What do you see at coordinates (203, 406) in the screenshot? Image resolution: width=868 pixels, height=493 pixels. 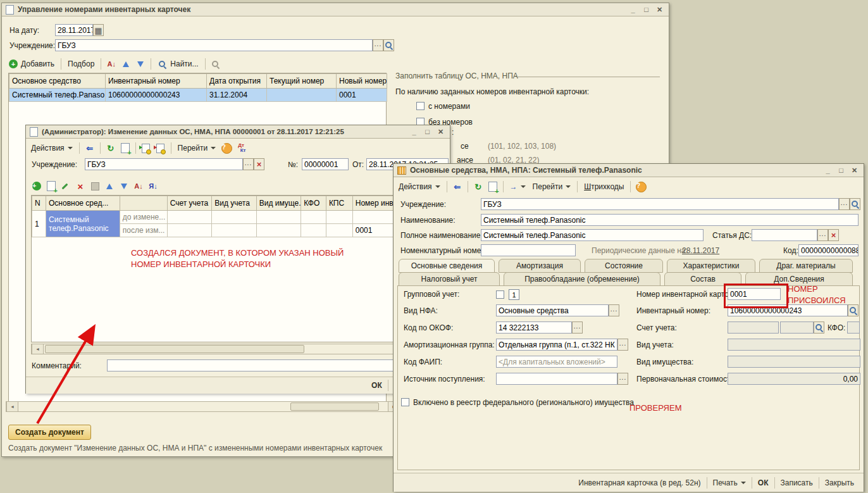 I see `horizontal-scrollbar` at bounding box center [203, 406].